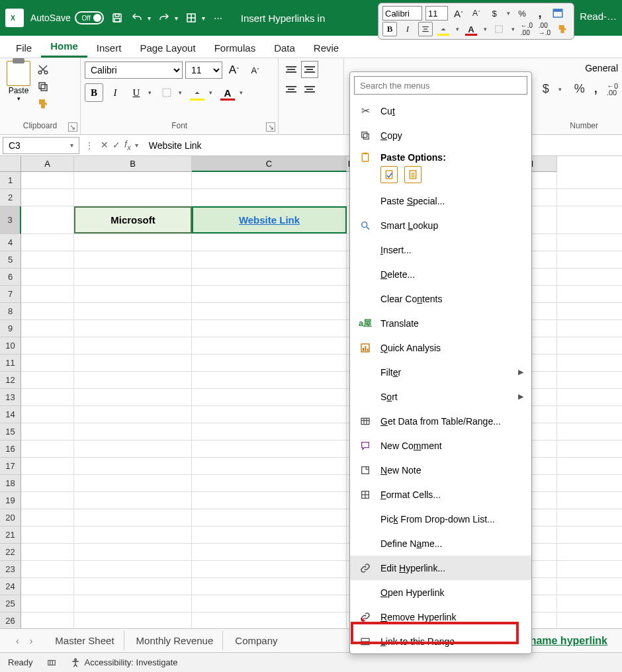  I want to click on cell-A10, so click(48, 345).